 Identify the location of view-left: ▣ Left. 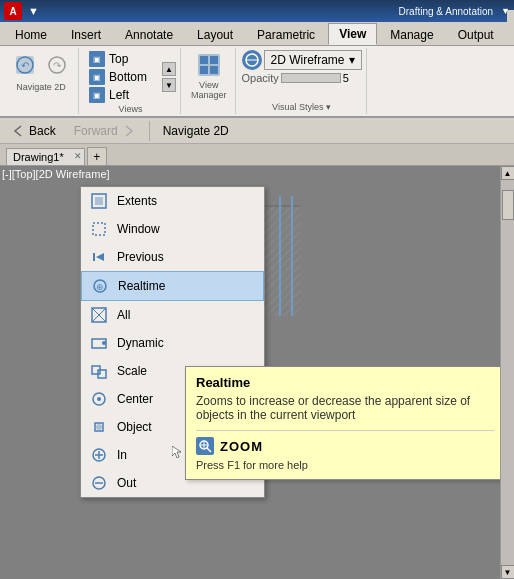
(122, 95).